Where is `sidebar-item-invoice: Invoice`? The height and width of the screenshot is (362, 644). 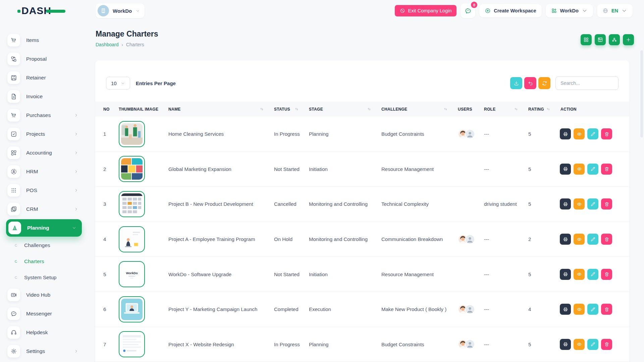
sidebar-item-invoice: Invoice is located at coordinates (44, 97).